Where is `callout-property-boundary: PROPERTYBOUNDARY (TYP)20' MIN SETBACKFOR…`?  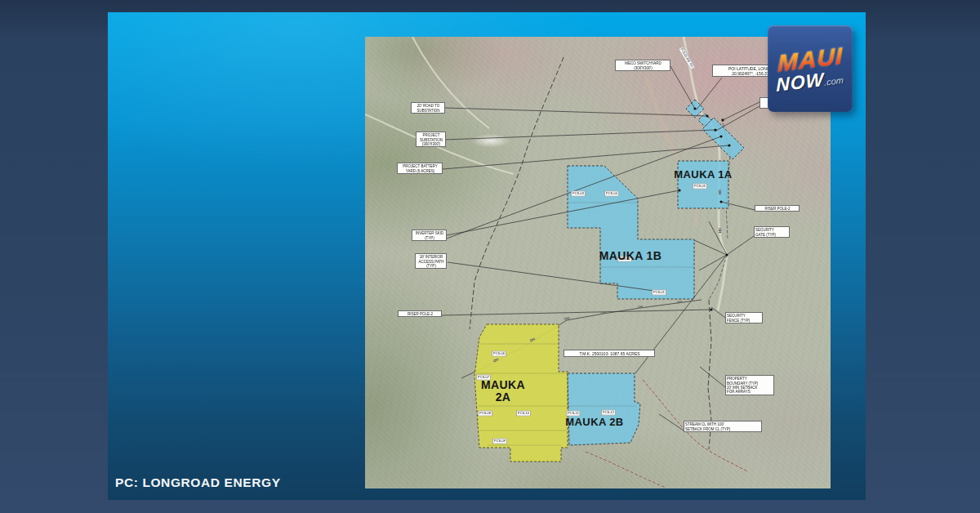
callout-property-boundary: PROPERTYBOUNDARY (TYP)20' MIN SETBACKFOR… is located at coordinates (750, 386).